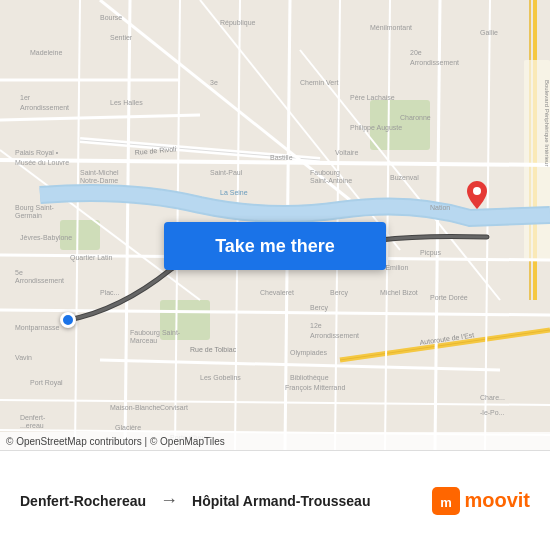 Image resolution: width=550 pixels, height=550 pixels. What do you see at coordinates (281, 501) in the screenshot?
I see `destination-label: Hôpital Armand-Trousseau` at bounding box center [281, 501].